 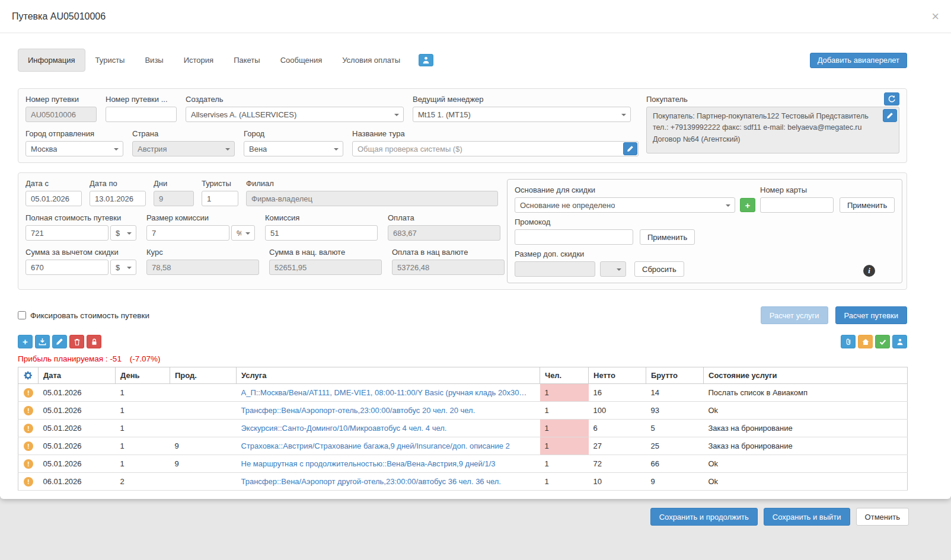 What do you see at coordinates (152, 149) in the screenshot?
I see `country-value: Австрия` at bounding box center [152, 149].